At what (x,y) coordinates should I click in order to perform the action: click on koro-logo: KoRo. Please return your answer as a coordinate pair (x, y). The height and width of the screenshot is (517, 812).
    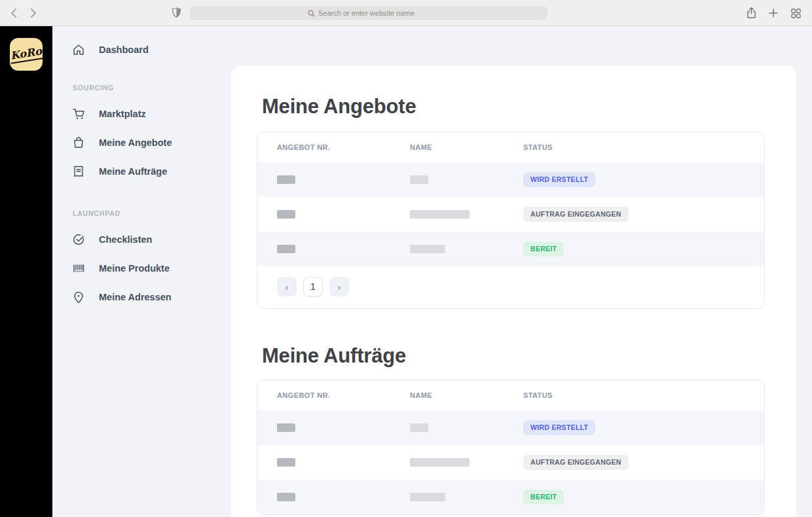
    Looking at the image, I should click on (26, 54).